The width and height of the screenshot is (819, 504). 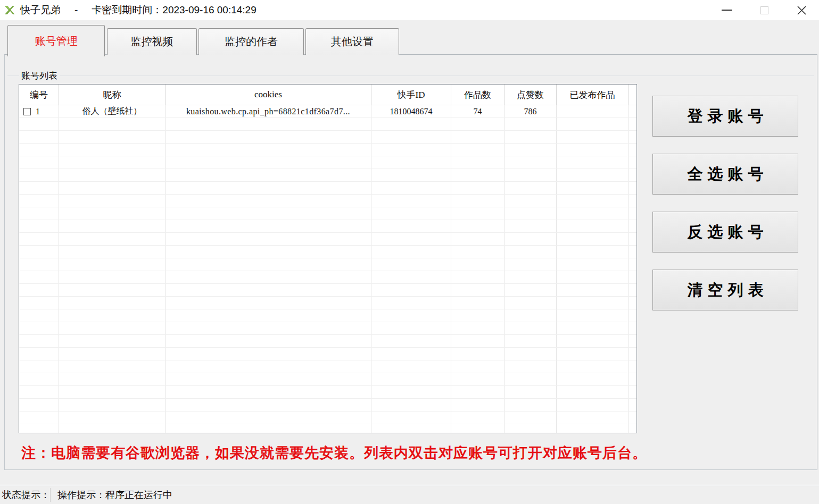 I want to click on minimize-icon, so click(x=727, y=10).